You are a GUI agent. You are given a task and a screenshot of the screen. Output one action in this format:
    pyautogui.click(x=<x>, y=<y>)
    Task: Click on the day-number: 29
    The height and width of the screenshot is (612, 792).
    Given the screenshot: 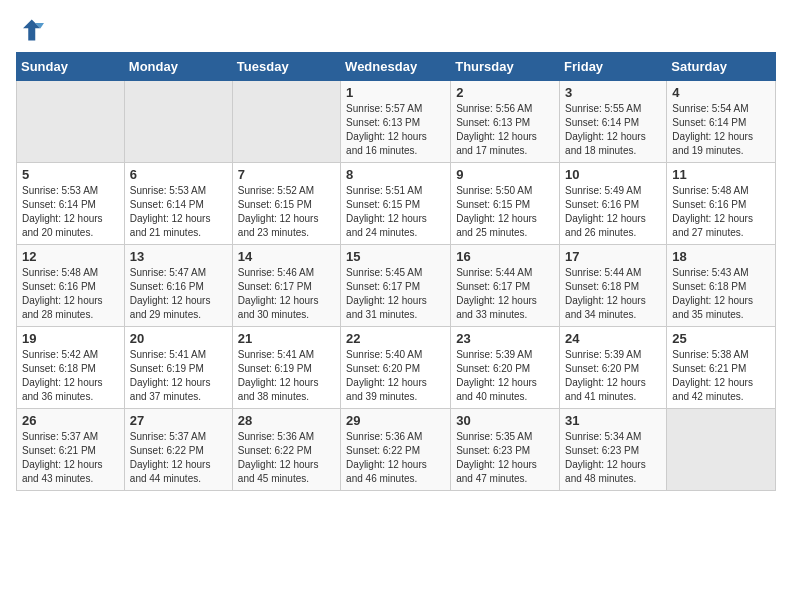 What is the action you would take?
    pyautogui.click(x=396, y=420)
    